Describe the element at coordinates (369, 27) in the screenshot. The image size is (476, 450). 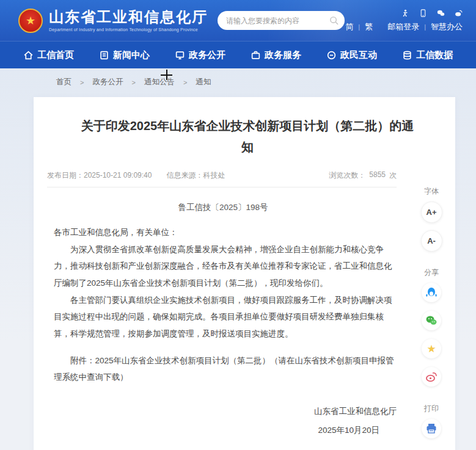
I see `lang-traditional-link: 繁` at that location.